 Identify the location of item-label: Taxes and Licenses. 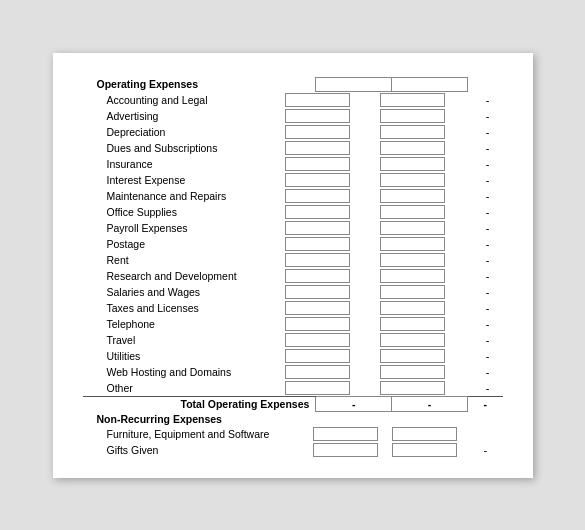
(183, 308).